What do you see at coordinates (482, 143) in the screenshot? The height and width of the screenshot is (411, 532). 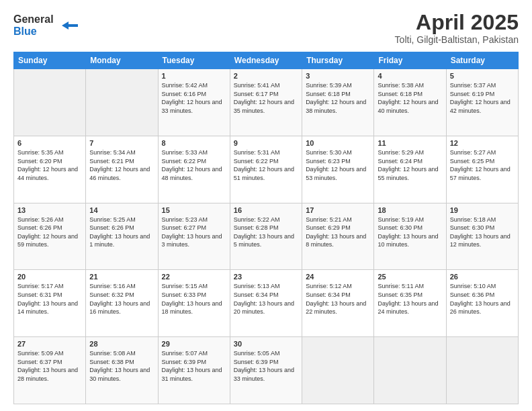 I see `day-number: 12` at bounding box center [482, 143].